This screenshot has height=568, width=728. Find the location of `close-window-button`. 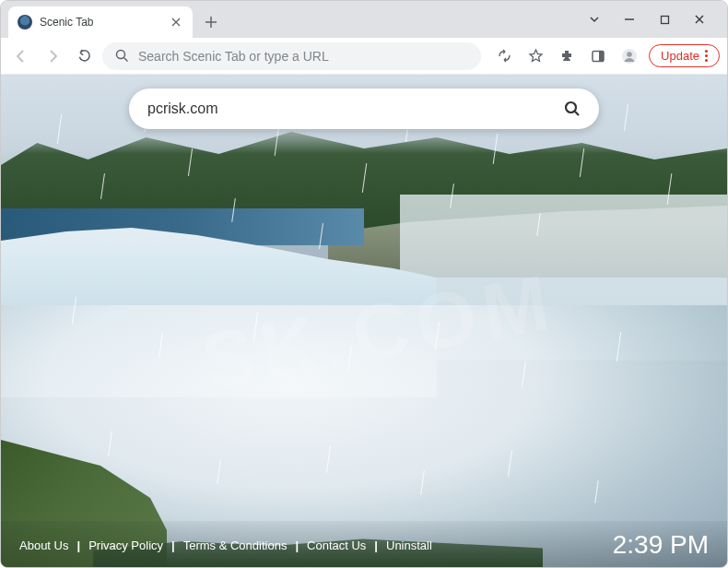

close-window-button is located at coordinates (699, 19).